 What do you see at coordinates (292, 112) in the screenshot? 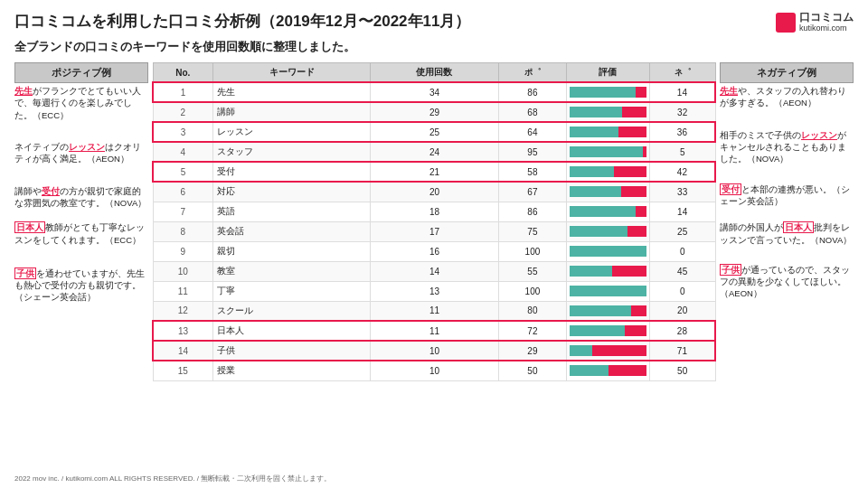
I see `cell-keyword: 講師` at bounding box center [292, 112].